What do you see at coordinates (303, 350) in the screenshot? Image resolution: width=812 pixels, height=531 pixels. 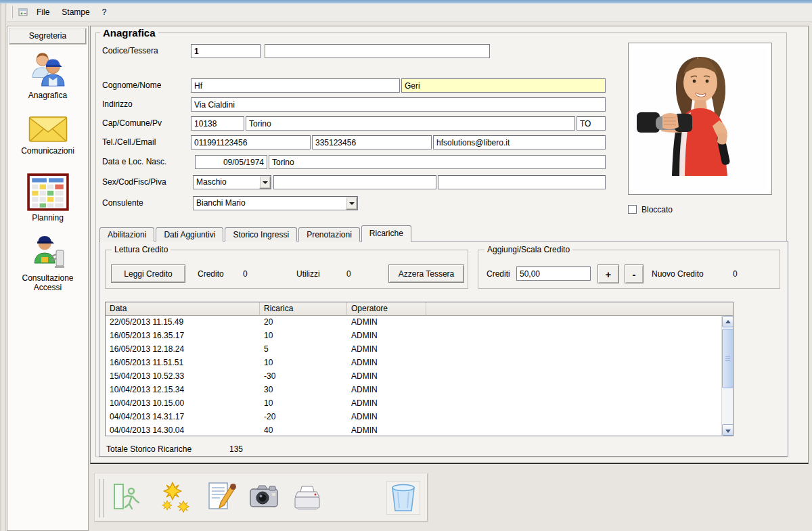 I see `table-cell: 5` at bounding box center [303, 350].